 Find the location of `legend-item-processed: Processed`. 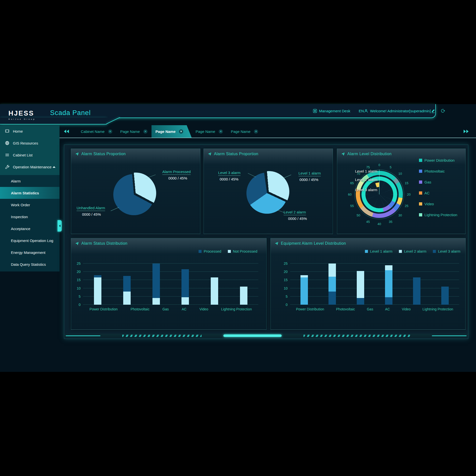

legend-item-processed: Processed is located at coordinates (210, 251).